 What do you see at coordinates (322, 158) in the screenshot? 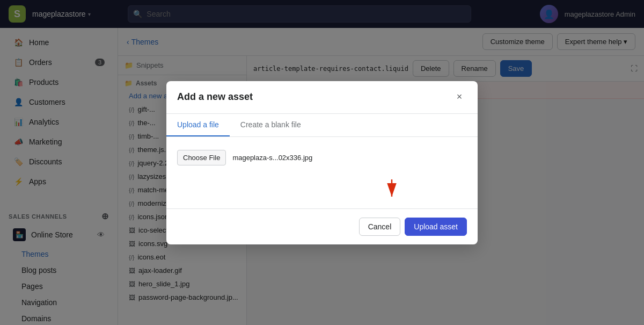
I see `file-chooser-row: Choose File mageplaza-s...02x336.jpg` at bounding box center [322, 158].